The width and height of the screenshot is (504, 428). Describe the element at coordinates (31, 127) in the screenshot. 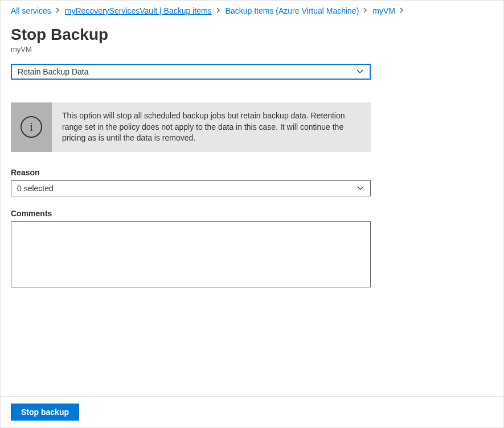

I see `info-icon-container: i` at that location.